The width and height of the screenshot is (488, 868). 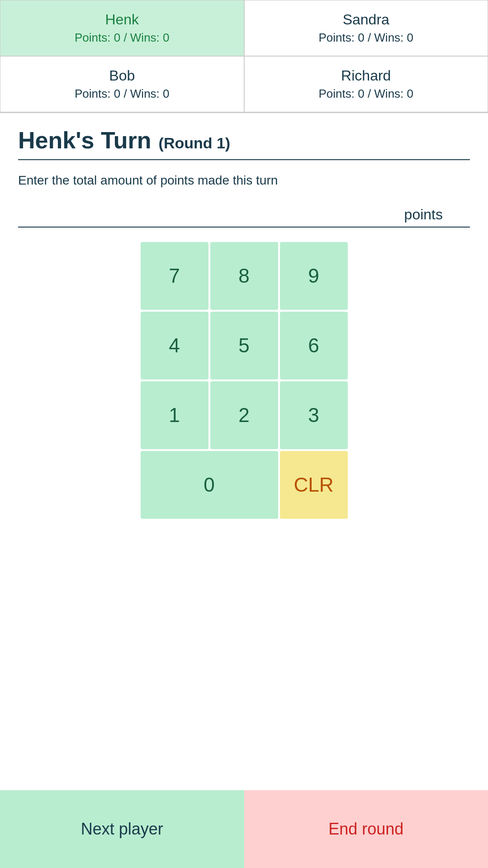 I want to click on player-name-sandra: Sandra, so click(x=366, y=20).